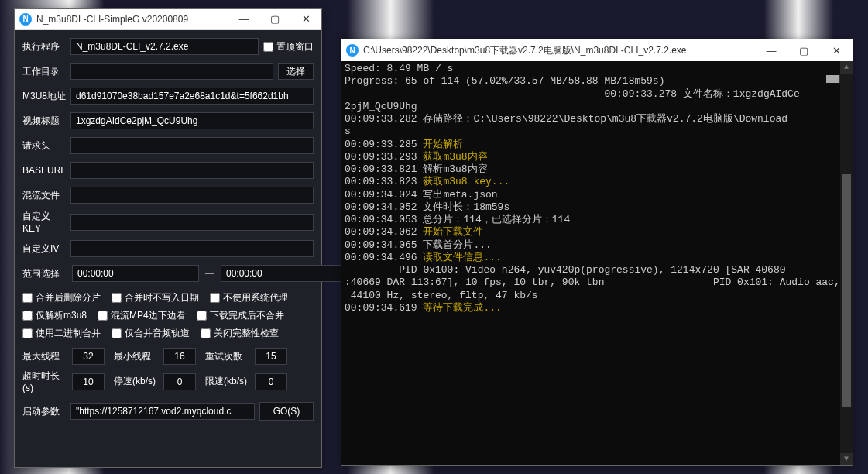 The width and height of the screenshot is (868, 474). Describe the element at coordinates (597, 283) in the screenshot. I see `console-line: :40669 DAR 113:67], 10 fps, 10 tbr, 90k …` at that location.